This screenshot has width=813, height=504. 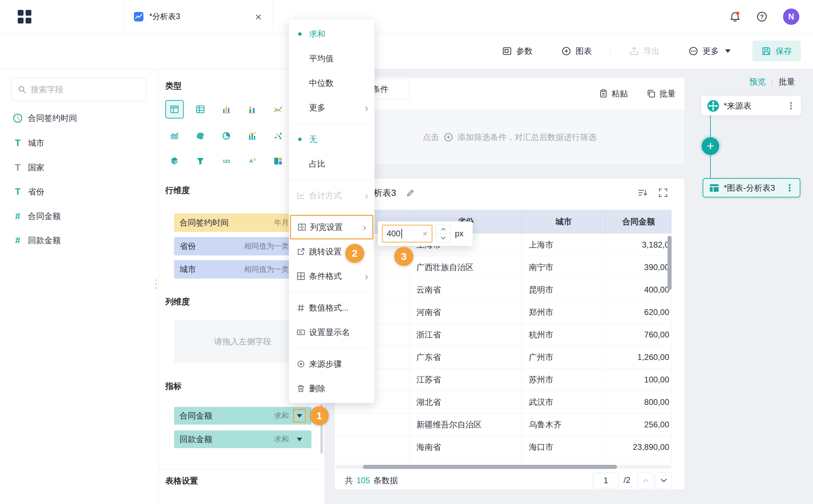 I want to click on chart-type-combo, so click(x=252, y=136).